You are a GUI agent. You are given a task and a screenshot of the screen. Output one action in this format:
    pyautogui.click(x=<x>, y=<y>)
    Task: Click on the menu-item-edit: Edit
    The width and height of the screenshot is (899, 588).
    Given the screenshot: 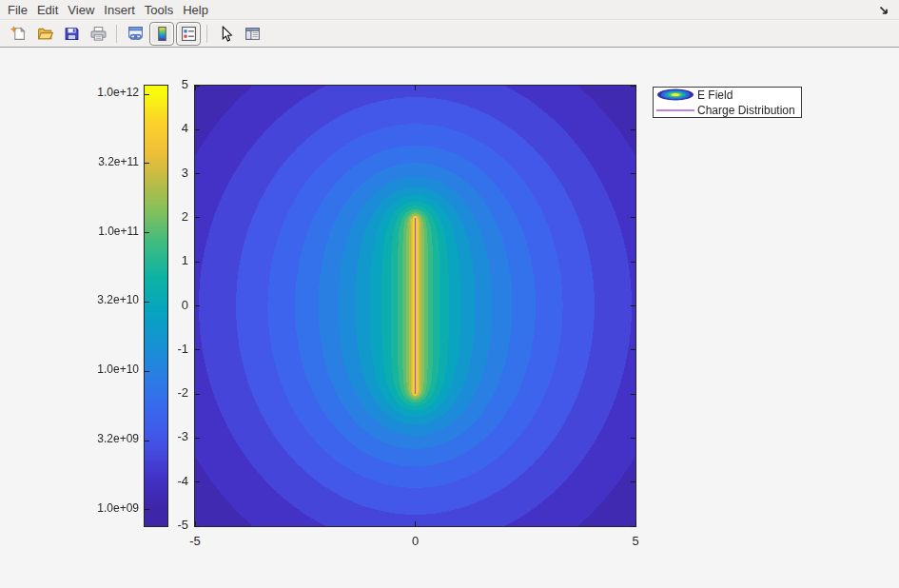 What is the action you would take?
    pyautogui.click(x=48, y=10)
    